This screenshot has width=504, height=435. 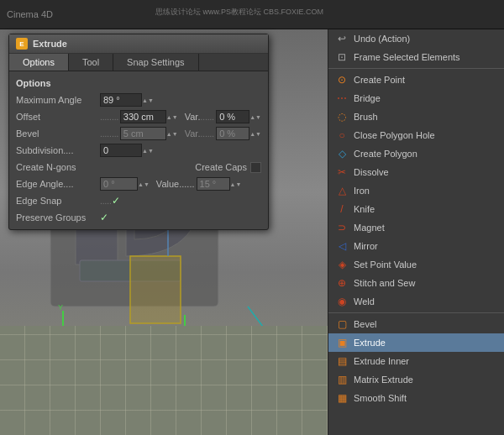 What do you see at coordinates (221, 167) in the screenshot?
I see `create-caps-label: Create Caps` at bounding box center [221, 167].